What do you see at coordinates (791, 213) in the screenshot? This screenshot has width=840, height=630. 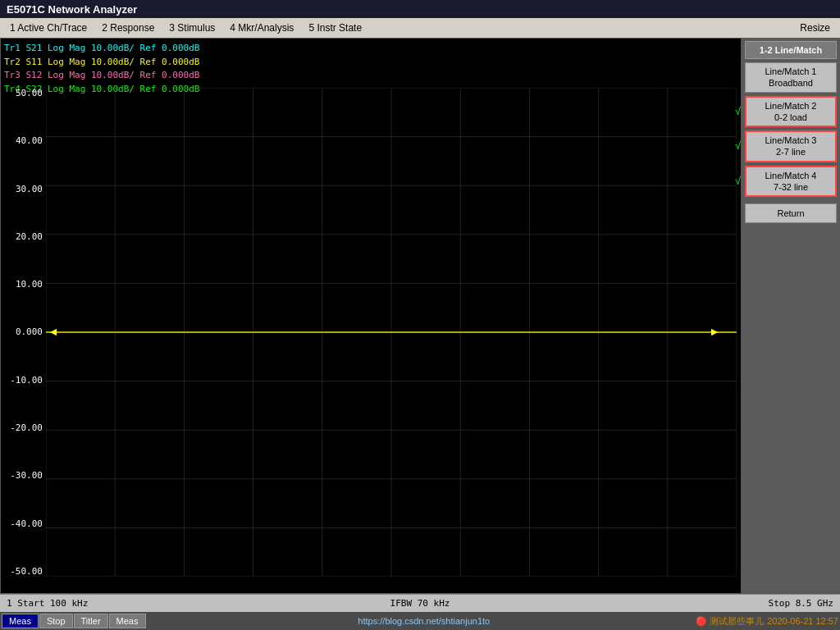 I see `panel-return-button: Return` at bounding box center [791, 213].